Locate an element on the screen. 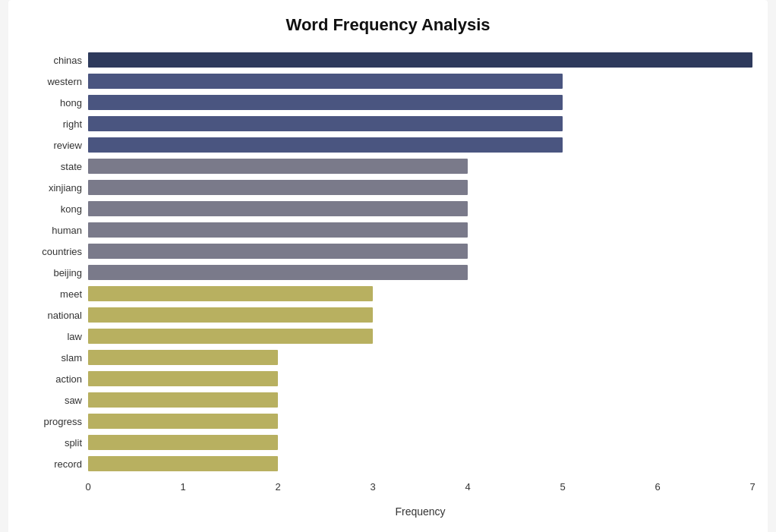  bar-row: state is located at coordinates (388, 166).